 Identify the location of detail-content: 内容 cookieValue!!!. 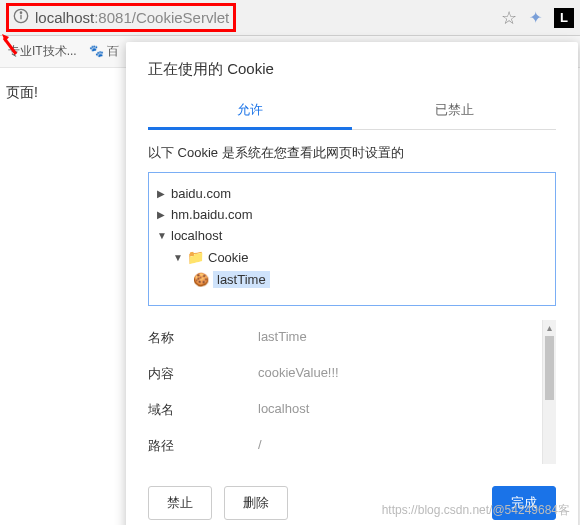
(343, 374).